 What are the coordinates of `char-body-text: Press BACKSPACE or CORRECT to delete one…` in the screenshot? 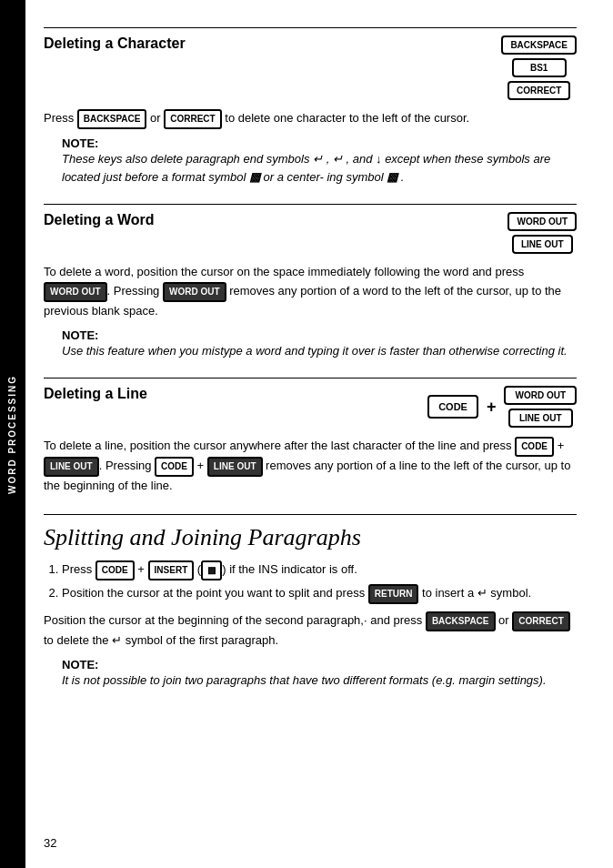 It's located at (310, 119).